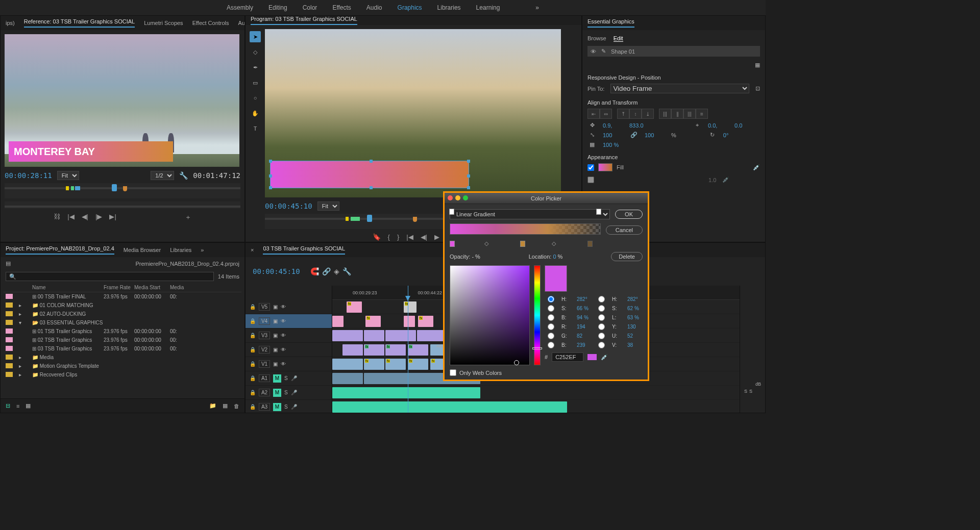  I want to click on bc-radio, so click(551, 345).